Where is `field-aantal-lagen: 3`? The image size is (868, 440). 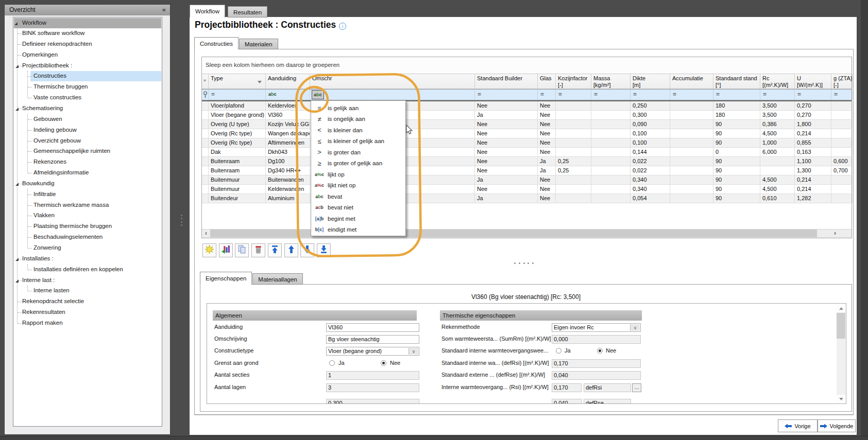
field-aantal-lagen: 3 is located at coordinates (373, 388).